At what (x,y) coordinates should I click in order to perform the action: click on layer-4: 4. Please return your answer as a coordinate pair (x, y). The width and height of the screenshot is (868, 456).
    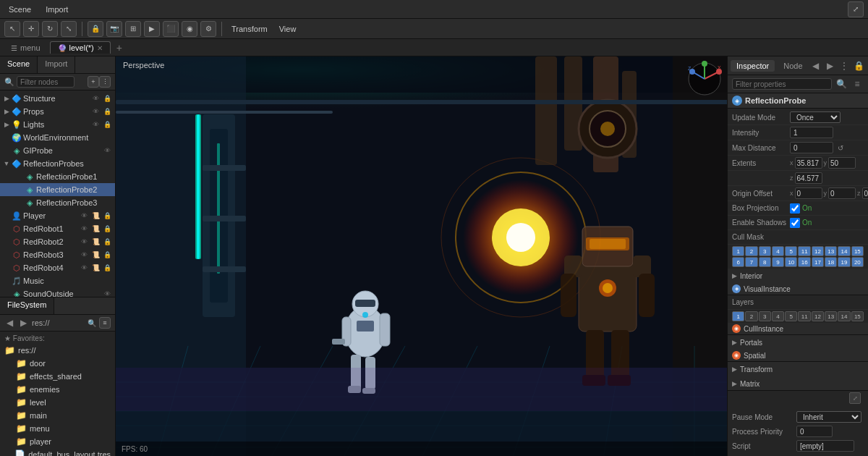
    Looking at the image, I should click on (778, 316).